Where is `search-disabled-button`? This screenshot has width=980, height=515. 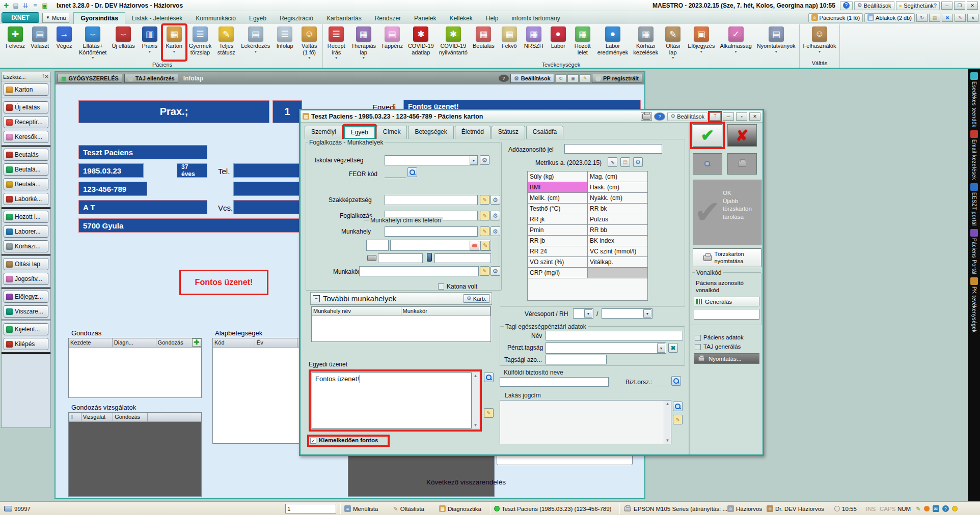 search-disabled-button is located at coordinates (707, 164).